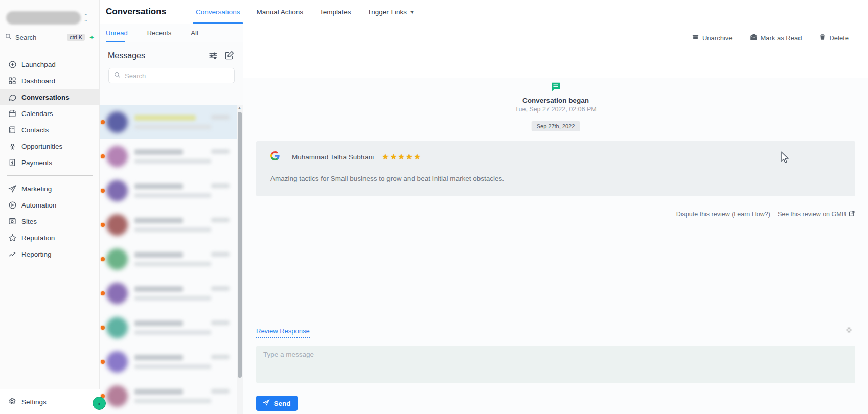  What do you see at coordinates (556, 100) in the screenshot?
I see `began-title: Conversation began` at bounding box center [556, 100].